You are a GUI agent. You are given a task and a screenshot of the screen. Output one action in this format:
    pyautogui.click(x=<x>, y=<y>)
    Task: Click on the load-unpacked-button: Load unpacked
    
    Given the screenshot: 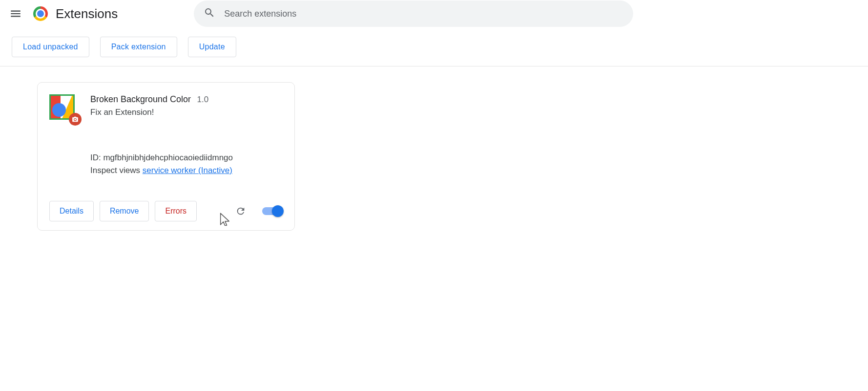 What is the action you would take?
    pyautogui.click(x=51, y=47)
    